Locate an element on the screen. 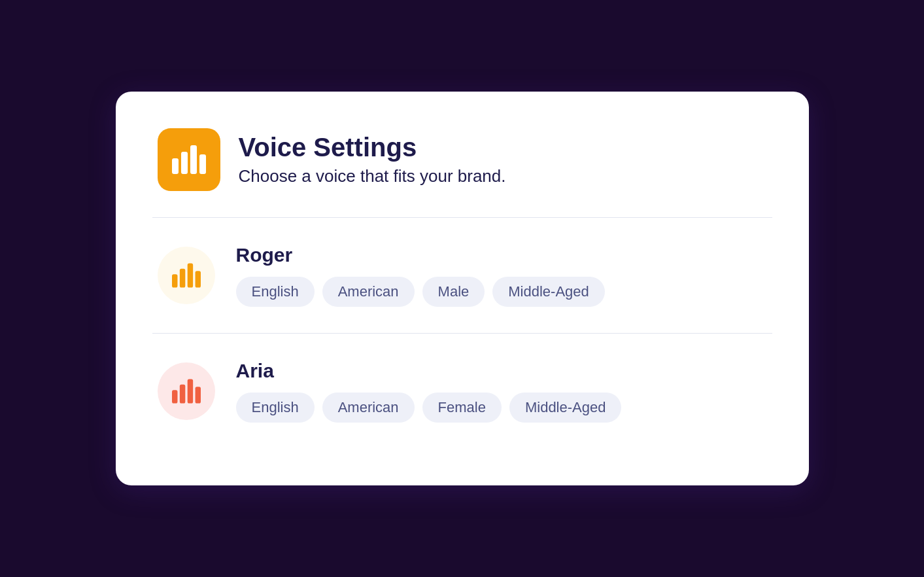  aria-tag-0: English is located at coordinates (275, 408).